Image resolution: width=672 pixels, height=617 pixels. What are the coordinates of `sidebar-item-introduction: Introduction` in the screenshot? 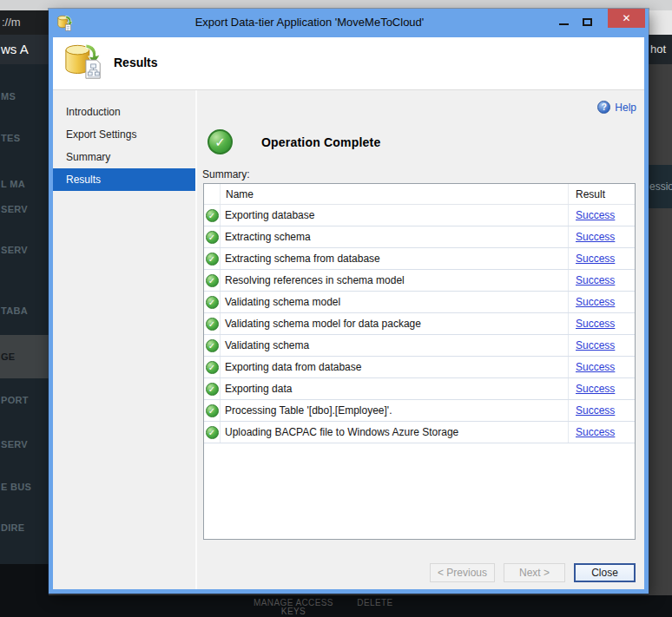 It's located at (124, 112).